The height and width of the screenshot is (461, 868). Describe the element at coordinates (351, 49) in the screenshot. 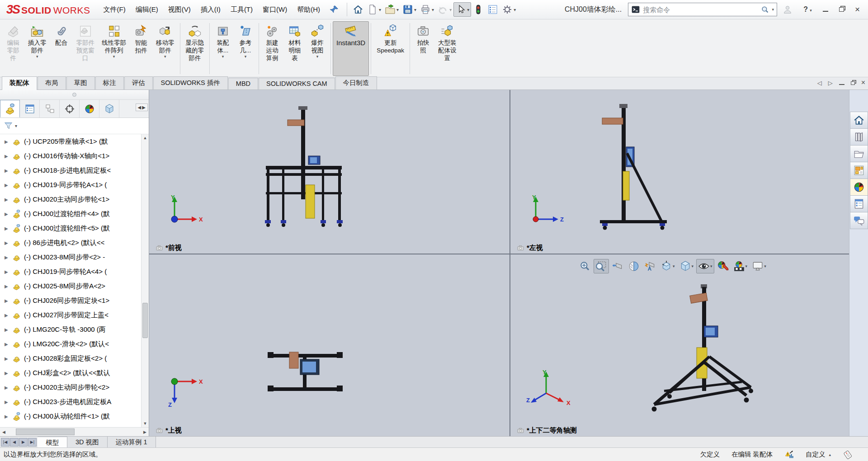

I see `ribbon-button-instant3d: Instant3D` at that location.